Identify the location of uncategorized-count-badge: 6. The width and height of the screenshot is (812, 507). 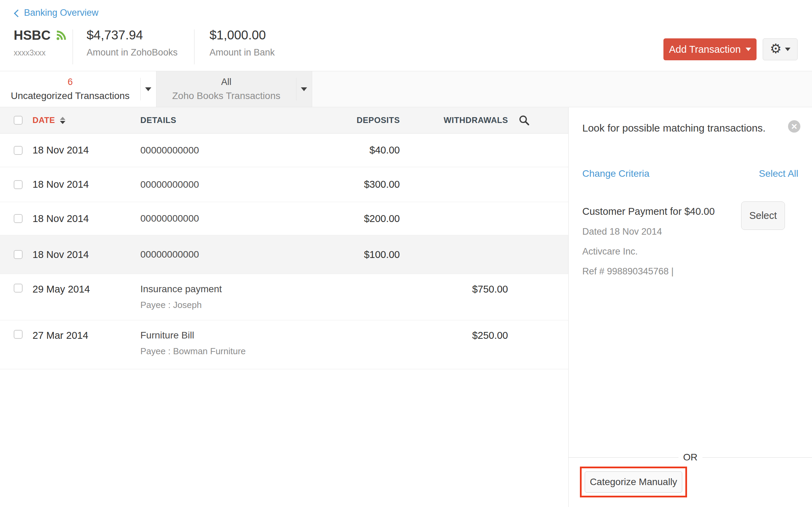
(70, 82).